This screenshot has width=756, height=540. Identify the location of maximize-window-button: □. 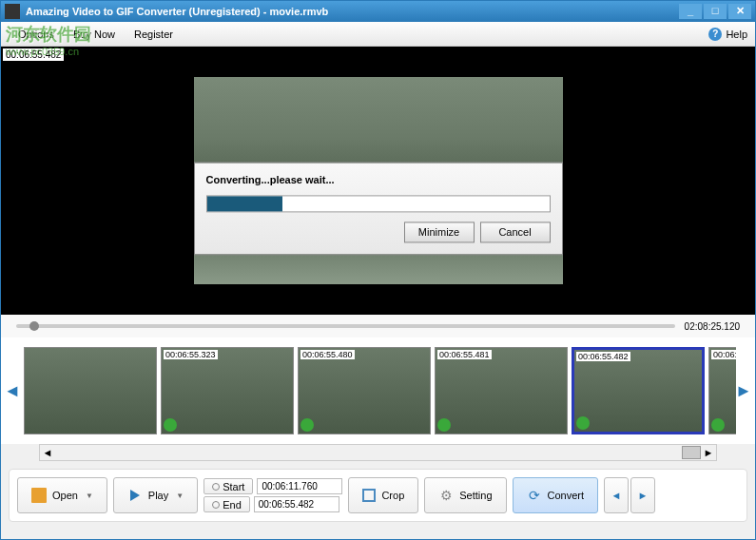
(715, 11).